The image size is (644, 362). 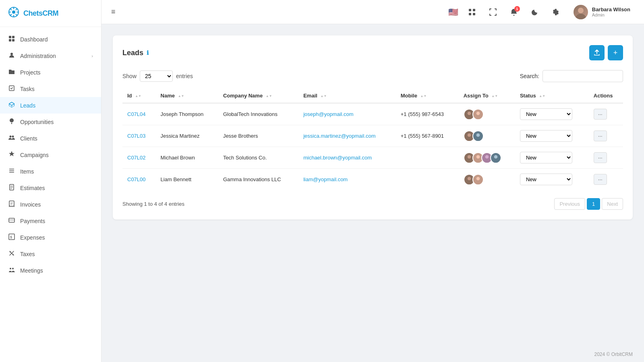 I want to click on clients-icon, so click(x=12, y=139).